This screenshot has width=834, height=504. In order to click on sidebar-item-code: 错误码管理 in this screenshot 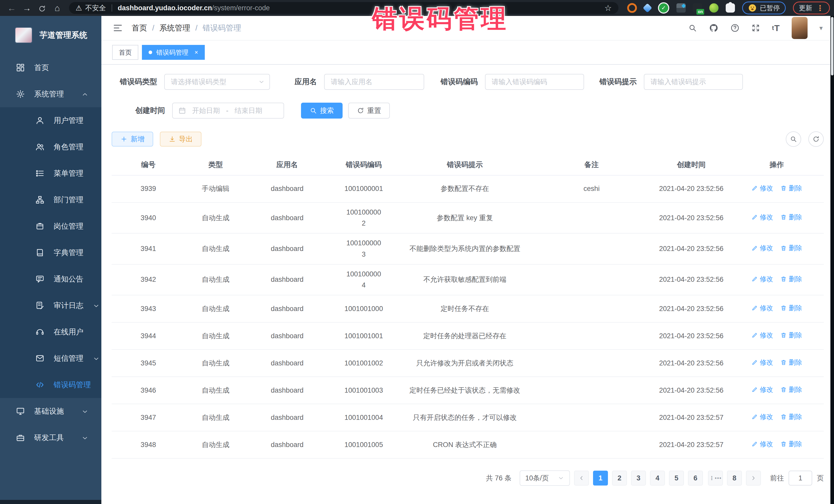, I will do `click(51, 385)`.